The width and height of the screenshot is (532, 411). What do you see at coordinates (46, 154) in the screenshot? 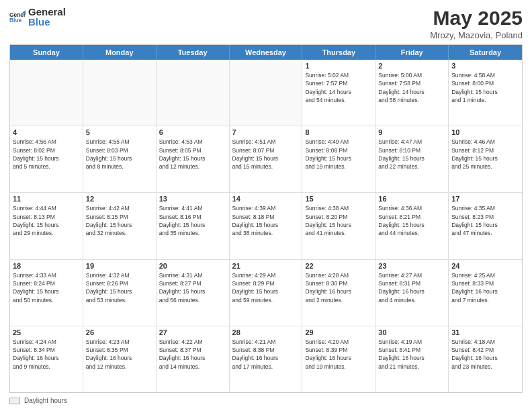
I see `day-info: Sunrise: 4:56 AMSunset: 8:02 PMDaylight:…` at bounding box center [46, 154].